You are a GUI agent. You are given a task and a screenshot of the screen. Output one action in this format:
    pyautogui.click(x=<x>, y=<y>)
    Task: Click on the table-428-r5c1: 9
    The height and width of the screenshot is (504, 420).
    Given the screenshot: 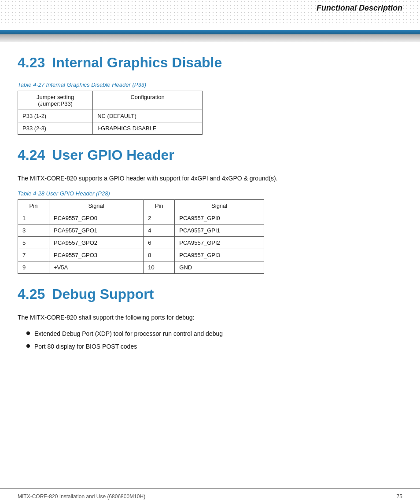 What is the action you would take?
    pyautogui.click(x=33, y=268)
    